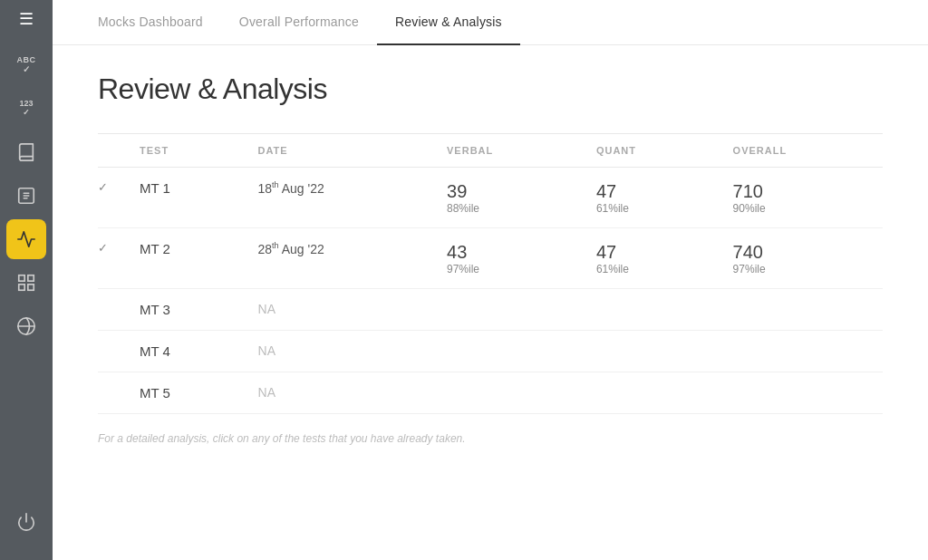  What do you see at coordinates (651, 150) in the screenshot?
I see `col-quant: QUANT` at bounding box center [651, 150].